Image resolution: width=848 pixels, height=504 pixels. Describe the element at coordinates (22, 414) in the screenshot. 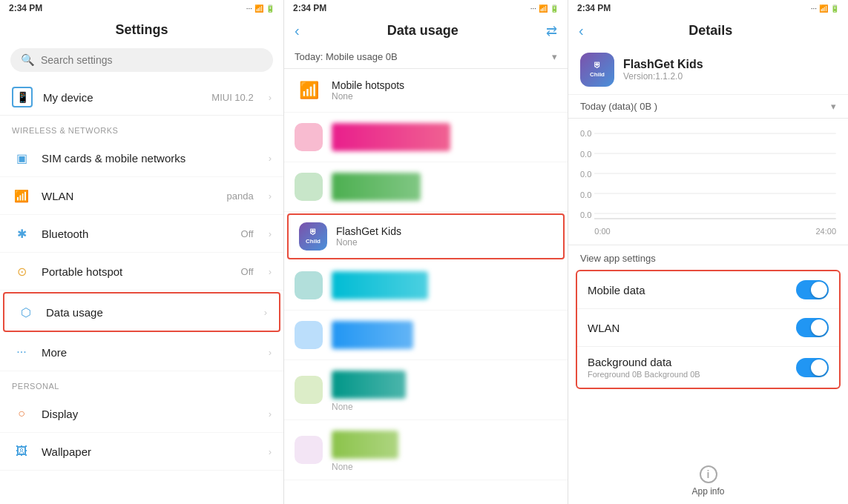

I see `display-icon: ○` at that location.